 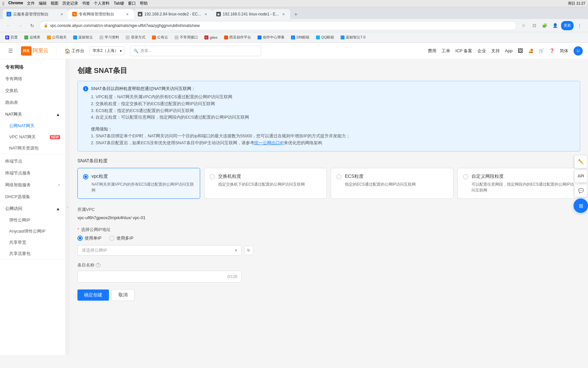 I want to click on profile-menu: 个人资料, so click(x=102, y=3).